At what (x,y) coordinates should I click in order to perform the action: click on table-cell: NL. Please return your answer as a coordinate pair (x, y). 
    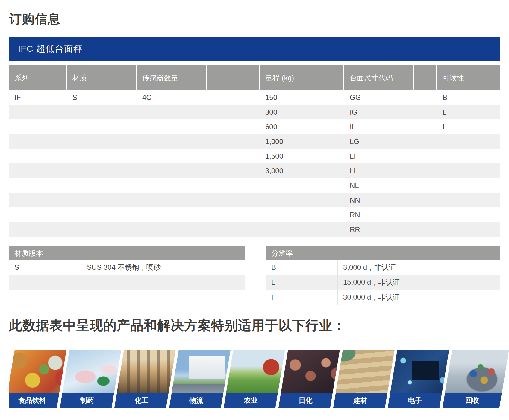
    Looking at the image, I should click on (379, 186).